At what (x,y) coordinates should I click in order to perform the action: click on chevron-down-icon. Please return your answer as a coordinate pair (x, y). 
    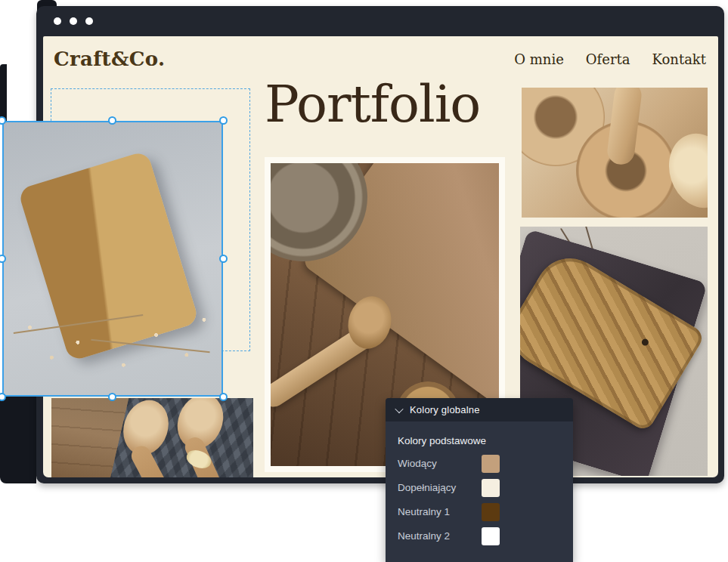
    Looking at the image, I should click on (399, 408).